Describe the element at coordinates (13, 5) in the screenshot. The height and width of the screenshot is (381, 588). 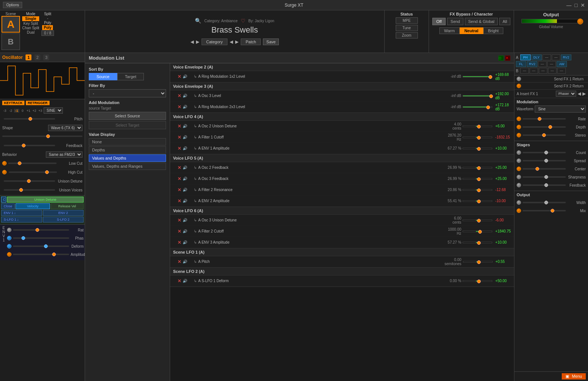
I see `options-button: Options` at that location.